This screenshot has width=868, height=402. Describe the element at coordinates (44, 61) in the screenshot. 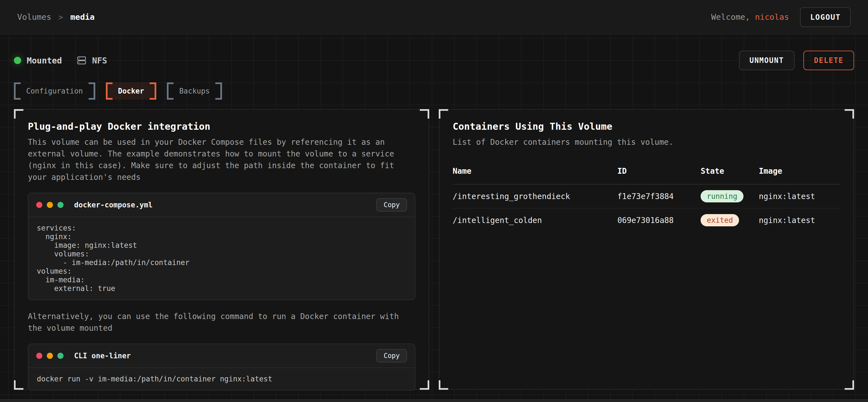

I see `mounted-label: Mounted` at that location.